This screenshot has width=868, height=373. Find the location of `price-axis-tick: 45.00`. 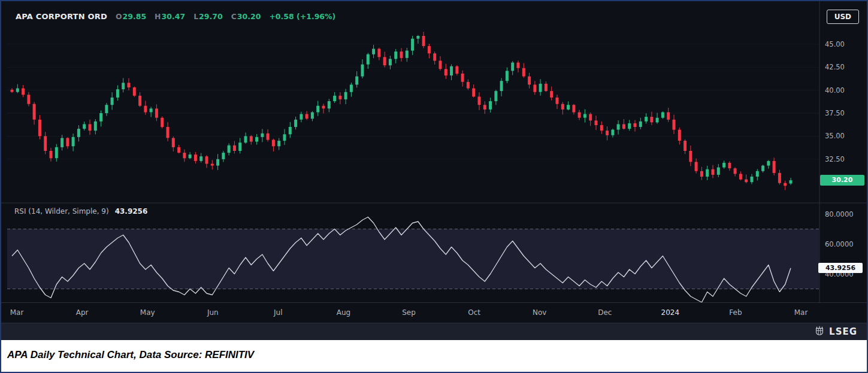

price-axis-tick: 45.00 is located at coordinates (835, 44).